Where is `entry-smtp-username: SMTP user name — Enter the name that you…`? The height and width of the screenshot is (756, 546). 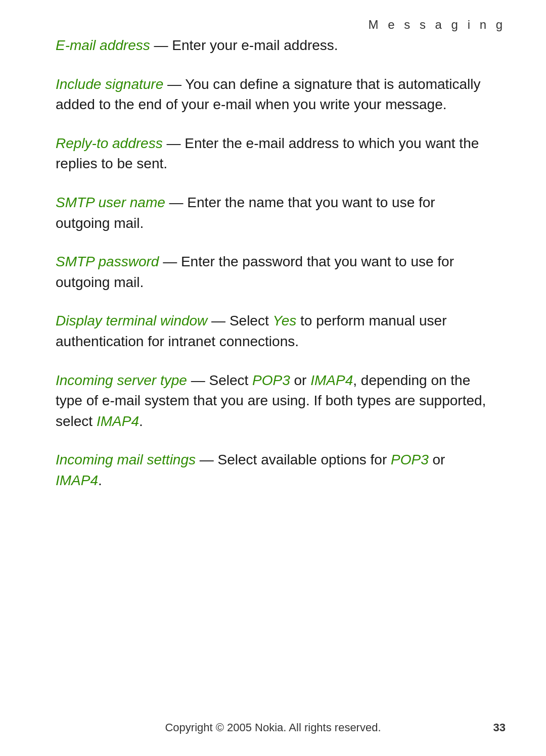 entry-smtp-username: SMTP user name — Enter the name that you… is located at coordinates (273, 213).